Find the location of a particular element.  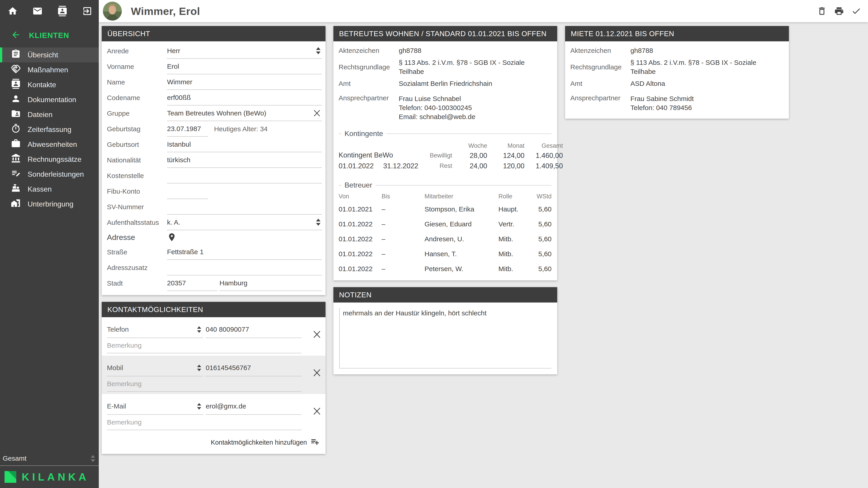

person-icon is located at coordinates (16, 100).